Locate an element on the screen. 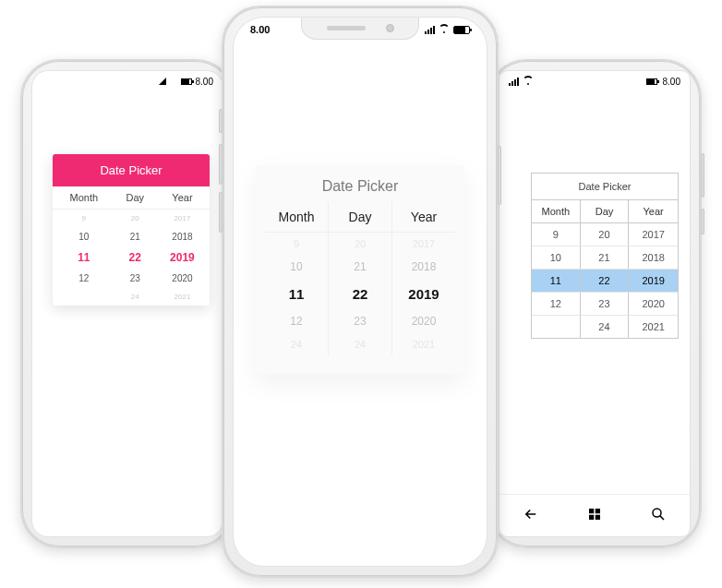 Image resolution: width=722 pixels, height=588 pixels. picker-option: 2019 is located at coordinates (424, 294).